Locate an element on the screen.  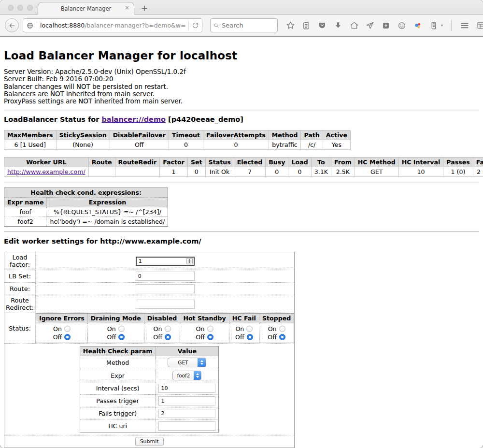
hc-passes-input is located at coordinates (187, 401).